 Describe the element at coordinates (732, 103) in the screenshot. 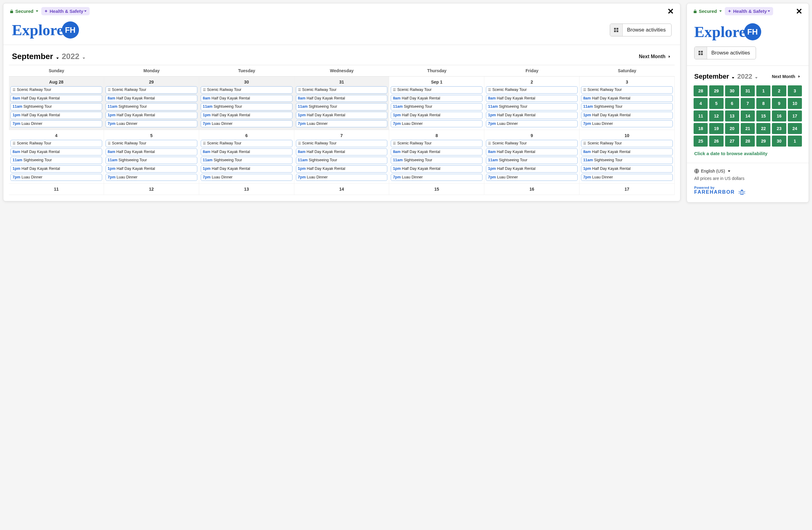

I see `mini-date-cell: 6` at that location.